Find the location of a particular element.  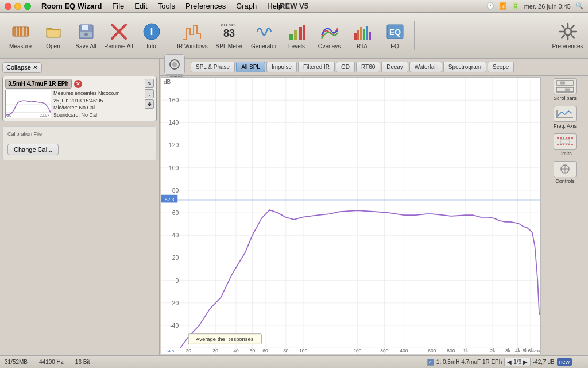

meas-more-button: ⋮ is located at coordinates (149, 94).